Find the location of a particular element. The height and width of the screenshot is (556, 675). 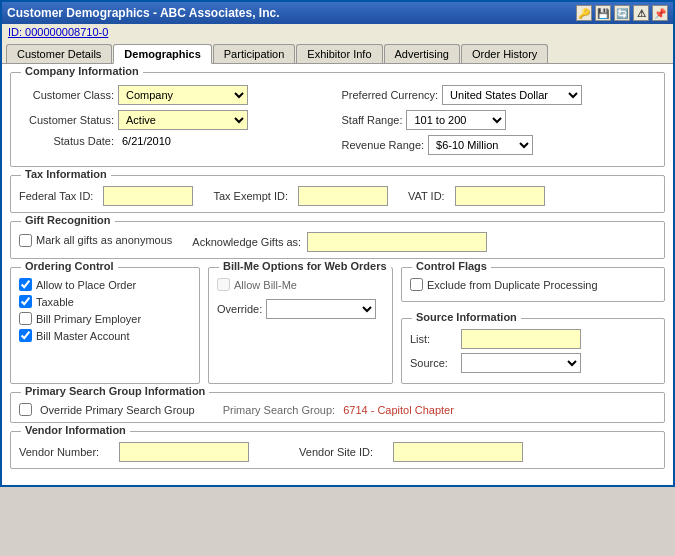

customer-status-row: Customer Status: Active is located at coordinates (176, 120).